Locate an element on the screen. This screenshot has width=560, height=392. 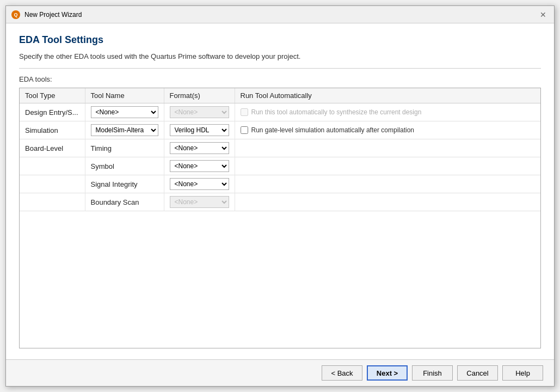
tool-type-simulation: Simulation is located at coordinates (52, 131).